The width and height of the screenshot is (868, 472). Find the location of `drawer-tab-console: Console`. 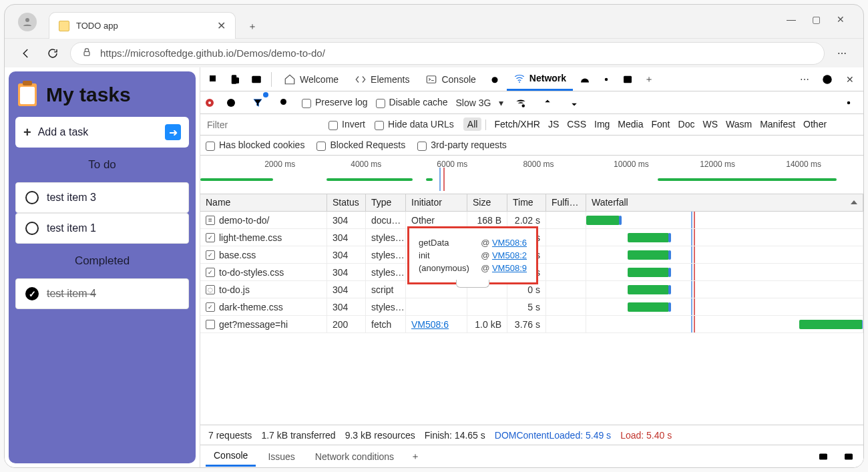

drawer-tab-console: Console is located at coordinates (231, 457).